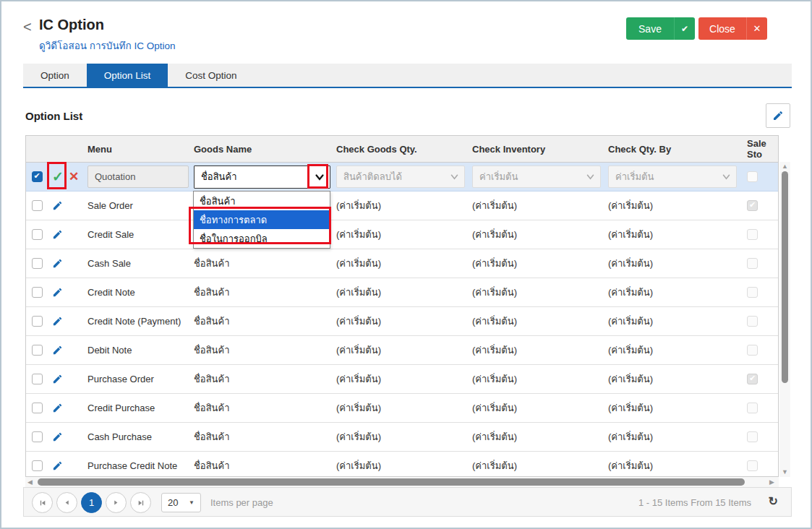 Image resolution: width=812 pixels, height=529 pixels. Describe the element at coordinates (785, 319) in the screenshot. I see `vertical-scrollbar: ▲ ▼` at that location.